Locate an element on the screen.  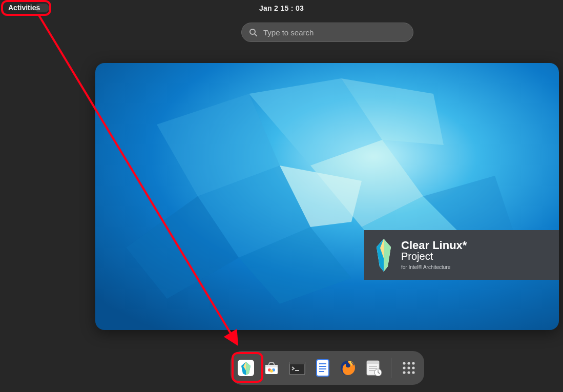
evolution-mail-icon is located at coordinates (373, 368).